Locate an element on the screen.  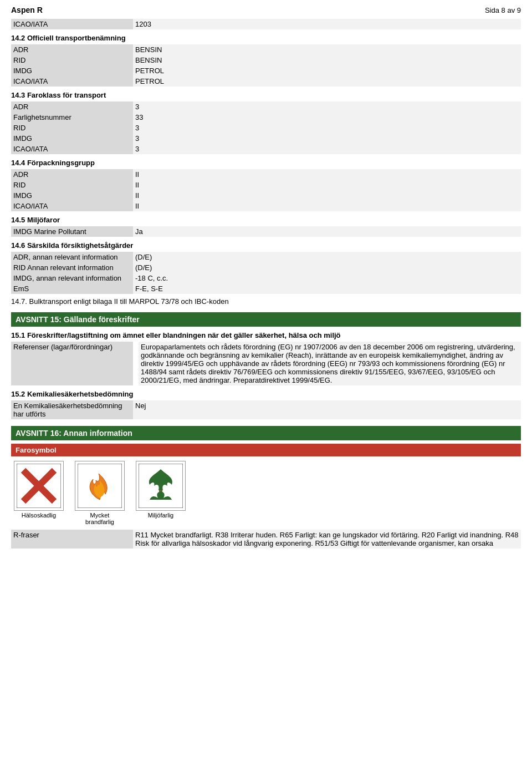
table-row: IMDGPETROL is located at coordinates (266, 71).